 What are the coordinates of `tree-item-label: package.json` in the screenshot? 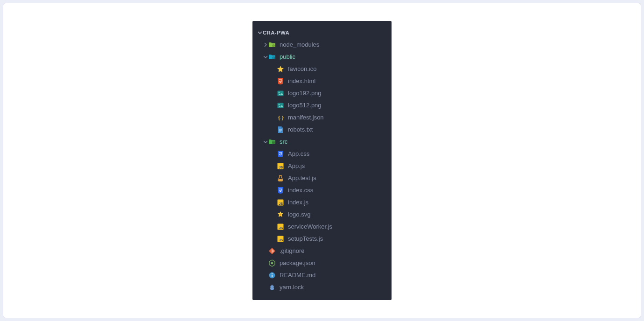 It's located at (298, 263).